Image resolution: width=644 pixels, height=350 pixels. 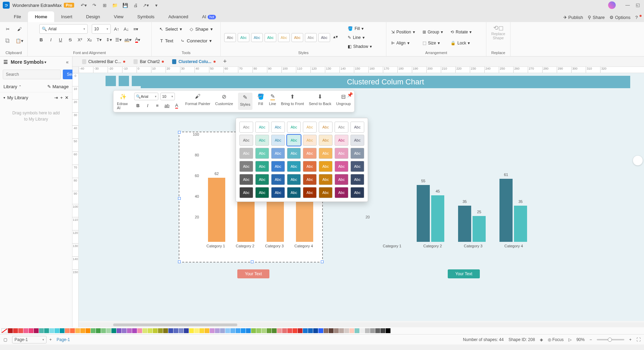 What do you see at coordinates (209, 17) in the screenshot?
I see `tab-ai: AIhot` at bounding box center [209, 17].